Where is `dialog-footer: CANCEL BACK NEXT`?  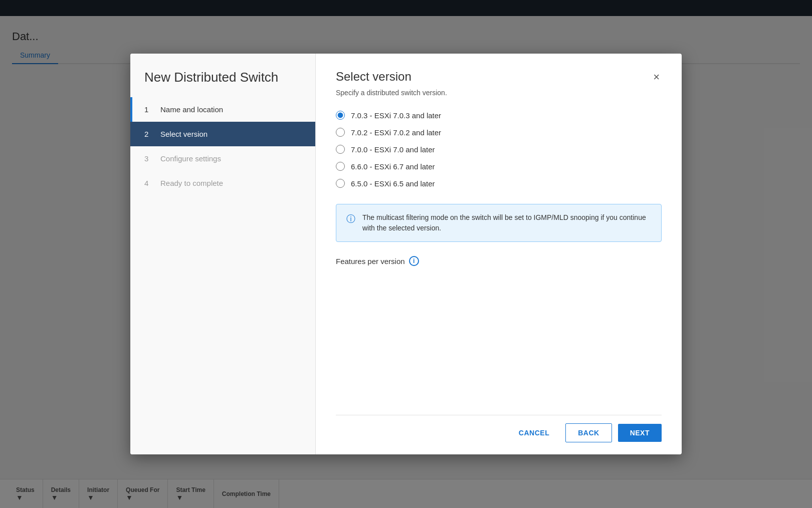
dialog-footer: CANCEL BACK NEXT is located at coordinates (499, 429).